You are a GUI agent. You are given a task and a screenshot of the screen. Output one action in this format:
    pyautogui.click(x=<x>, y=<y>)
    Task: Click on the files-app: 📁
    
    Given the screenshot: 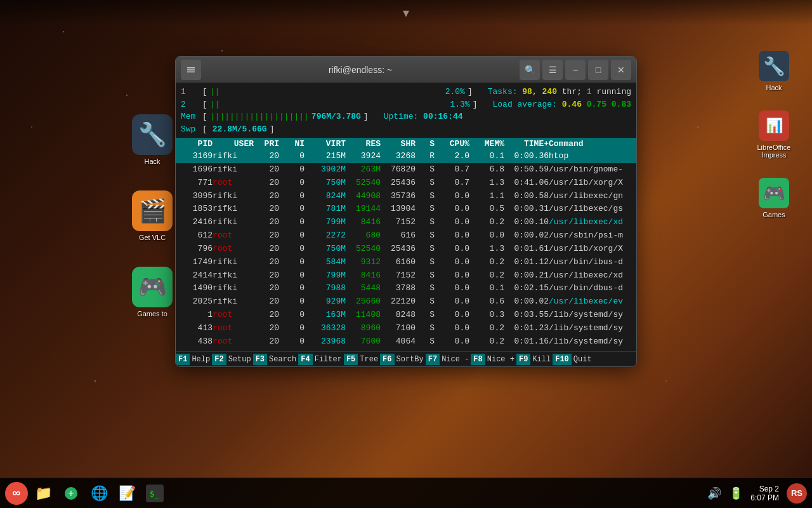 What is the action you would take?
    pyautogui.click(x=43, y=493)
    